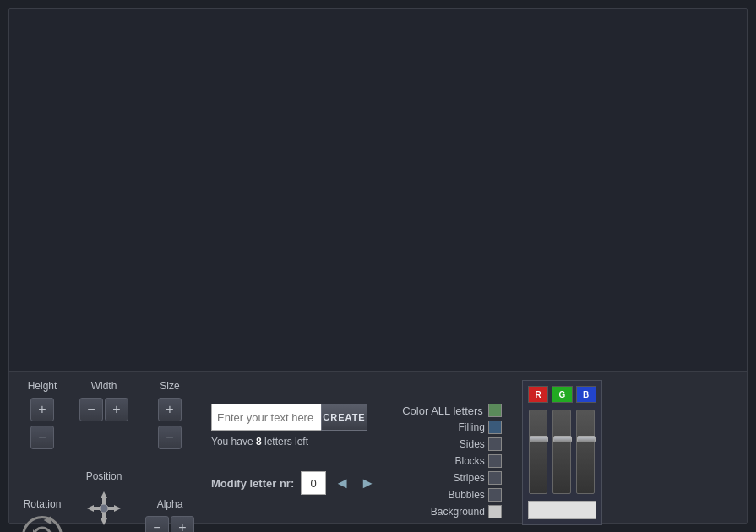  What do you see at coordinates (563, 394) in the screenshot?
I see `rgb-row: R G B` at bounding box center [563, 394].